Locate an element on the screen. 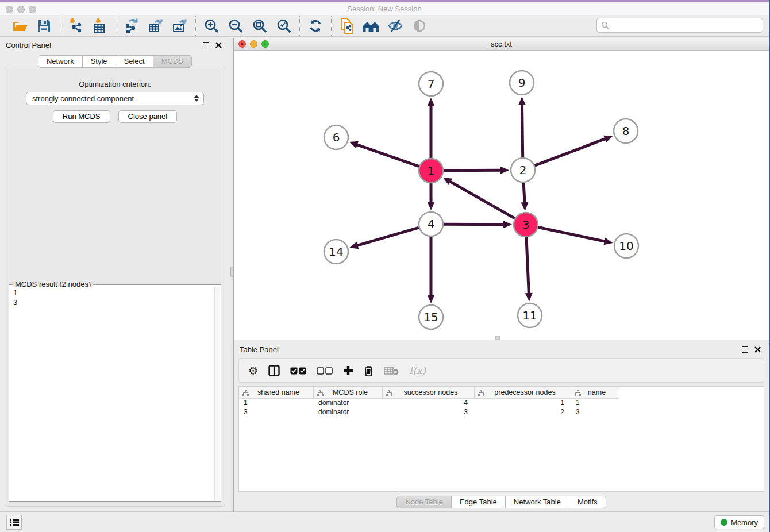  export-table-icon is located at coordinates (156, 26).